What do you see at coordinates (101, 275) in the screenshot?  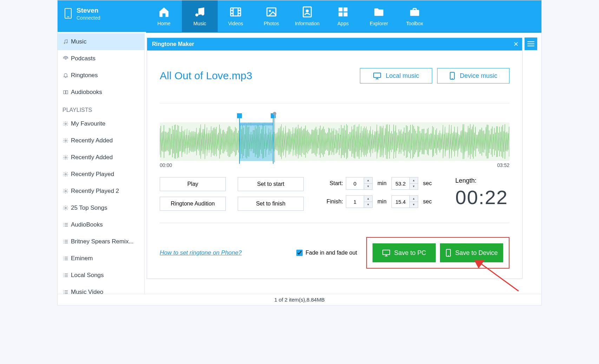 I see `sidebar-playlist-item-9: Local Songs` at bounding box center [101, 275].